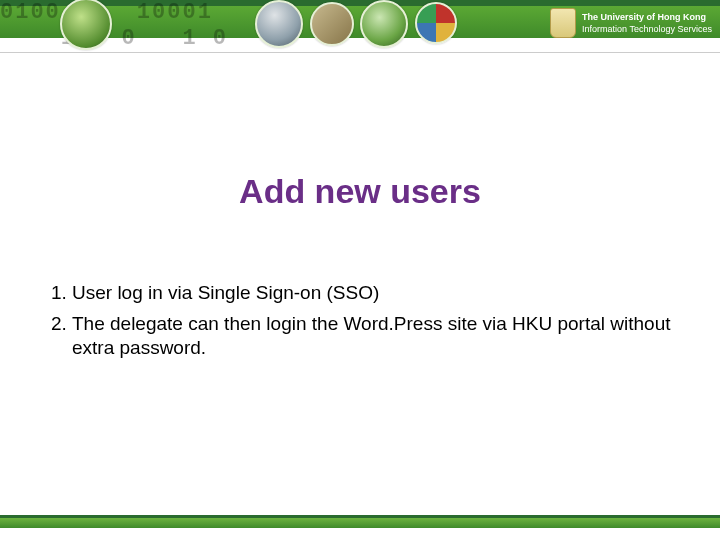 The width and height of the screenshot is (720, 540). What do you see at coordinates (384, 24) in the screenshot?
I see `garden-photo-icon` at bounding box center [384, 24].